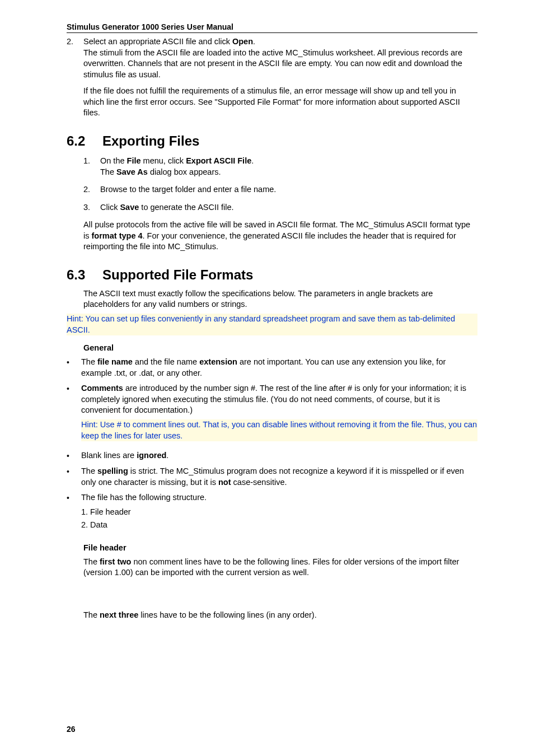 The height and width of the screenshot is (756, 534). I want to click on section-number: 6.3, so click(79, 275).